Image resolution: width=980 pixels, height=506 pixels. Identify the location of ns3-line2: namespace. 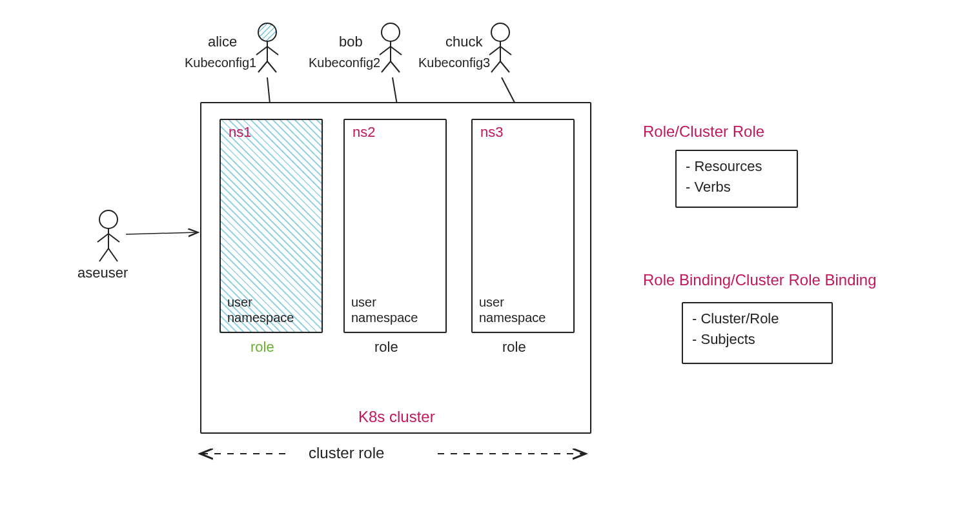
(513, 318).